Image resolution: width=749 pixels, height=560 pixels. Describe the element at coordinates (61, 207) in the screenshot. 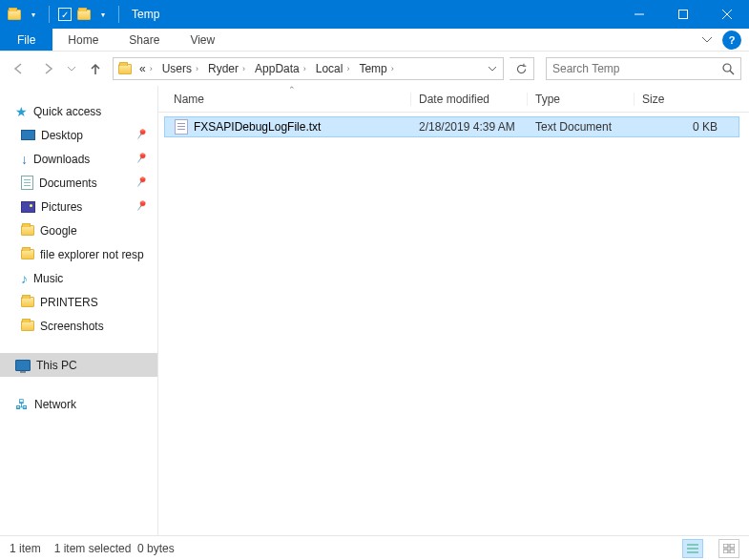

I see `sidebar-item-label: Pictures` at that location.